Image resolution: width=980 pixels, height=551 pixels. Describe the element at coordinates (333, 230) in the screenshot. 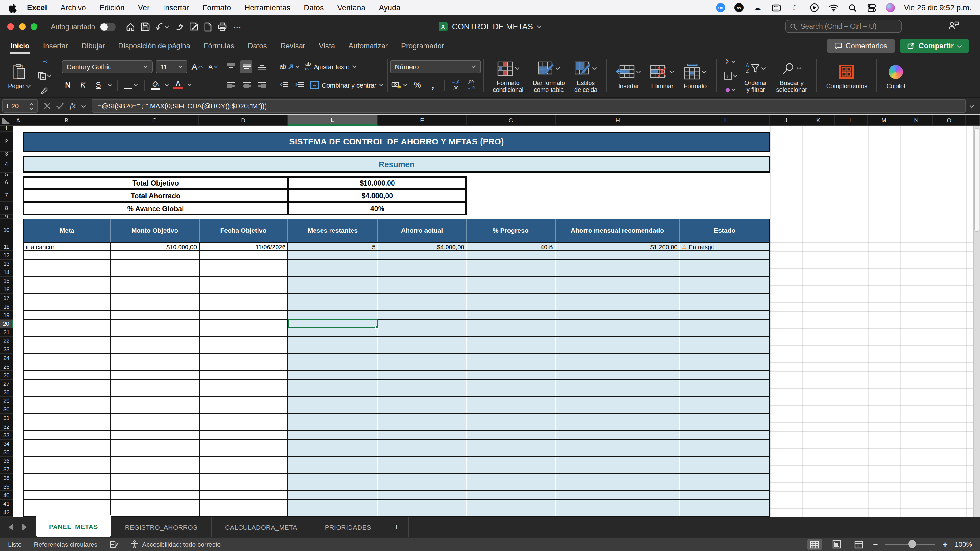

I see `table-header-3: Meses restantes` at that location.